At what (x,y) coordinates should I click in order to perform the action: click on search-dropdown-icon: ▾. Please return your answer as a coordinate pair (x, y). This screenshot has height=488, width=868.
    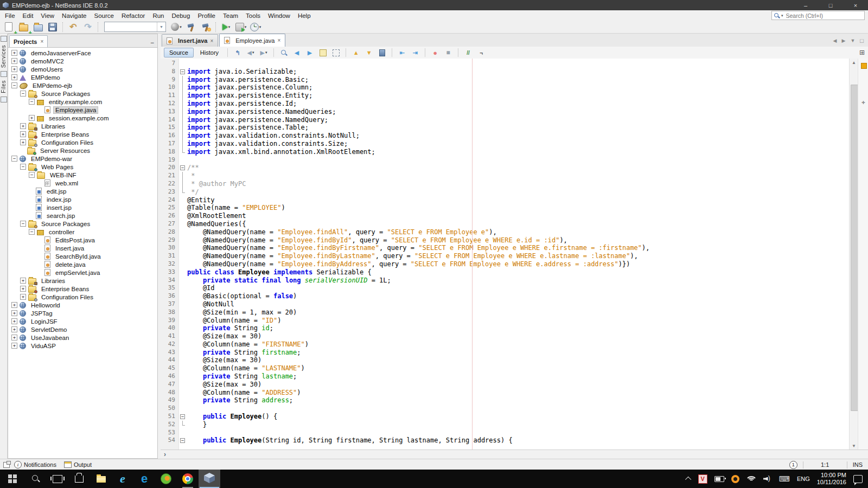
    Looking at the image, I should click on (782, 16).